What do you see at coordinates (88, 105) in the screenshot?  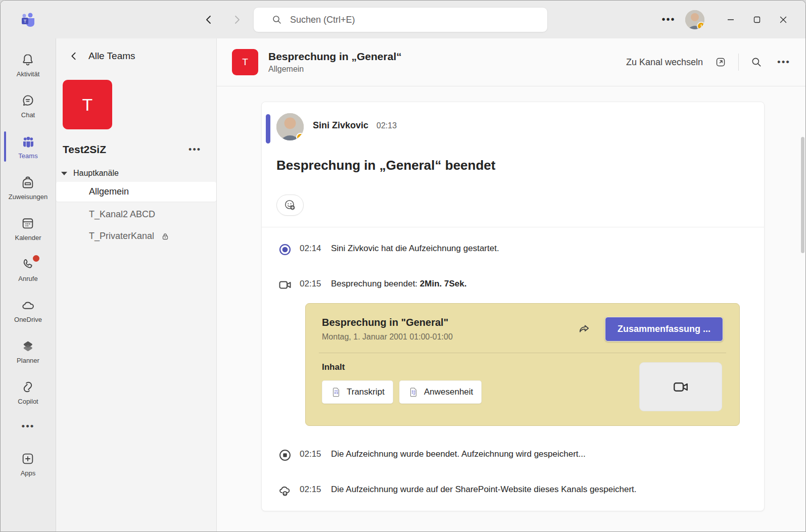 I see `team-initial: T` at bounding box center [88, 105].